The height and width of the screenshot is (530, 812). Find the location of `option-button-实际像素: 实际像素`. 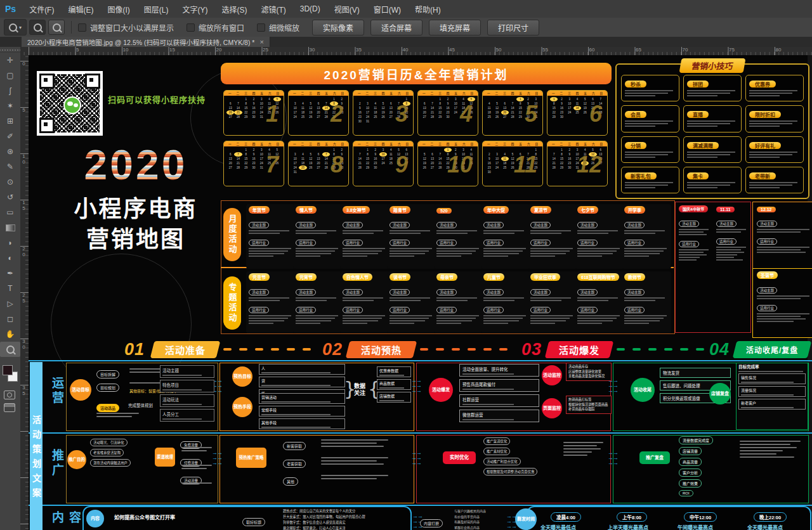

option-button-实际像素: 实际像素 is located at coordinates (338, 28).